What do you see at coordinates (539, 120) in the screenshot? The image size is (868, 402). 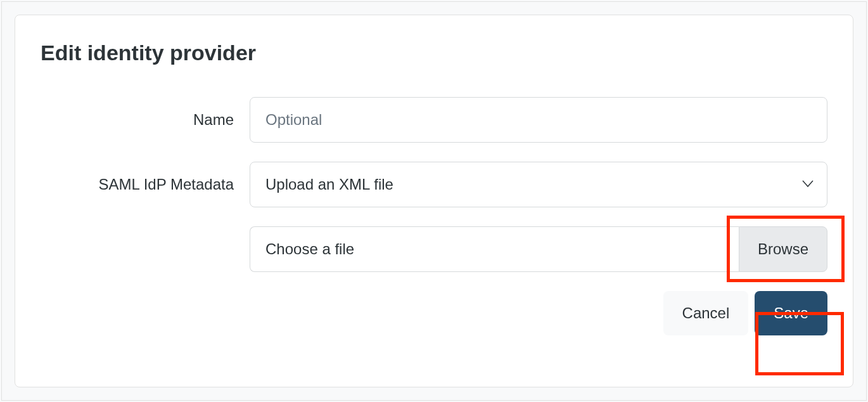 I see `name-input` at bounding box center [539, 120].